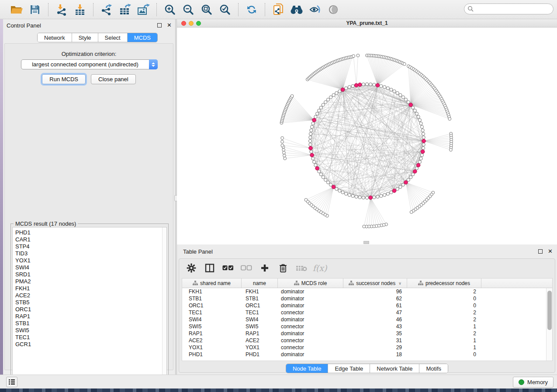 Image resolution: width=557 pixels, height=392 pixels. What do you see at coordinates (333, 10) in the screenshot?
I see `show-graphics-details-button` at bounding box center [333, 10].